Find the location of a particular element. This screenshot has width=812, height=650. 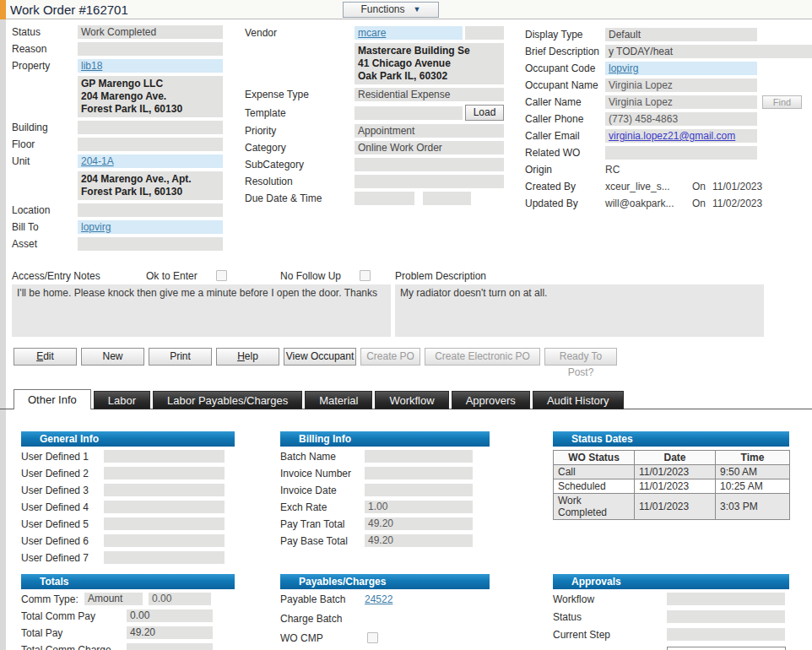

expense-type-row: Expense Type Residential Expense is located at coordinates (375, 95).